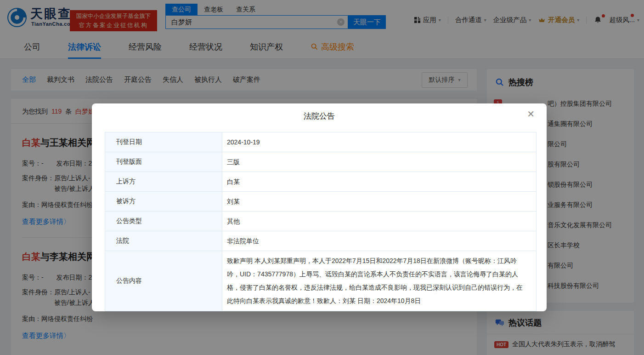 This screenshot has height=355, width=644. Describe the element at coordinates (164, 201) in the screenshot. I see `row-label: 被诉方` at that location.